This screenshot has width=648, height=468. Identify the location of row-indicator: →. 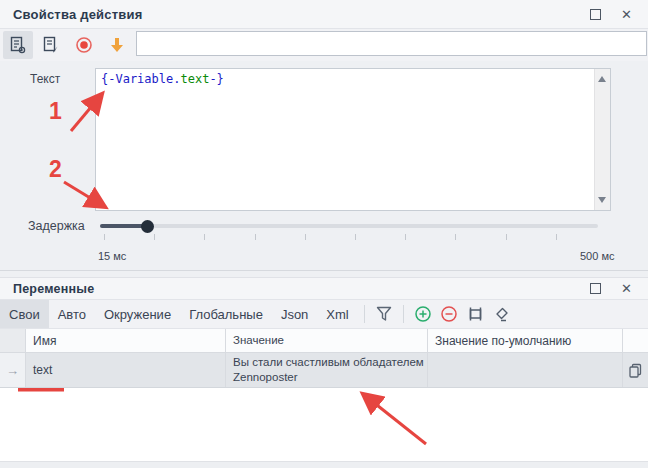
(13, 370).